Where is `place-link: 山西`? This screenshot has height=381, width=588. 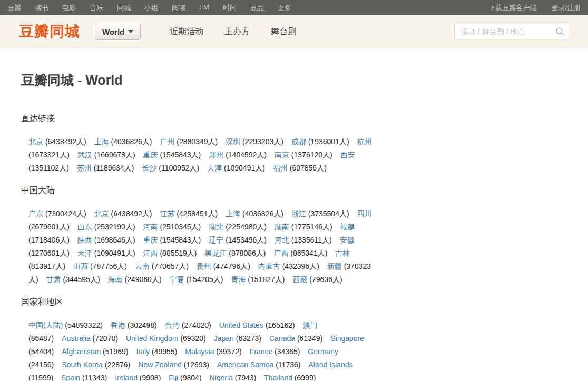 place-link: 山西 is located at coordinates (81, 266).